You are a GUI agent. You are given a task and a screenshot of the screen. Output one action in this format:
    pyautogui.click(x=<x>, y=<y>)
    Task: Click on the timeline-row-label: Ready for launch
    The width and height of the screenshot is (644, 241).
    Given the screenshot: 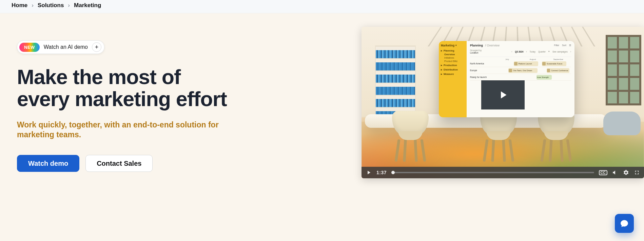 What is the action you would take?
    pyautogui.click(x=482, y=77)
    